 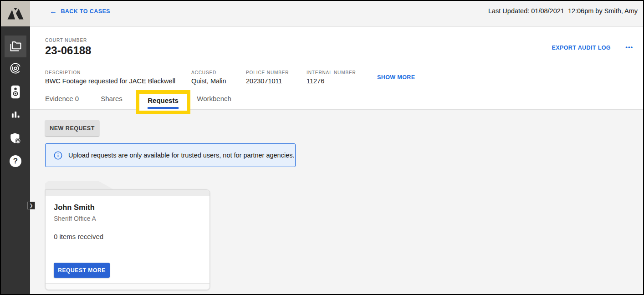 What do you see at coordinates (396, 79) in the screenshot?
I see `show-more-link: SHOW MORE` at bounding box center [396, 79].